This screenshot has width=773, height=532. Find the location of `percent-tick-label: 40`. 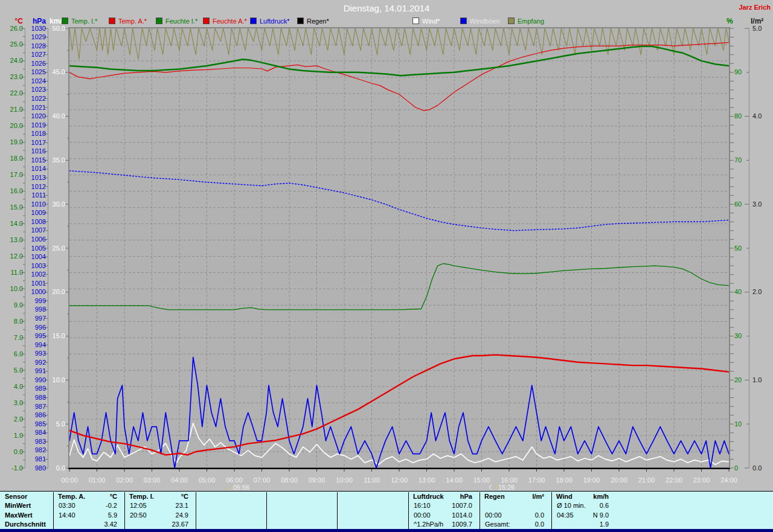

percent-tick-label: 40 is located at coordinates (743, 292).